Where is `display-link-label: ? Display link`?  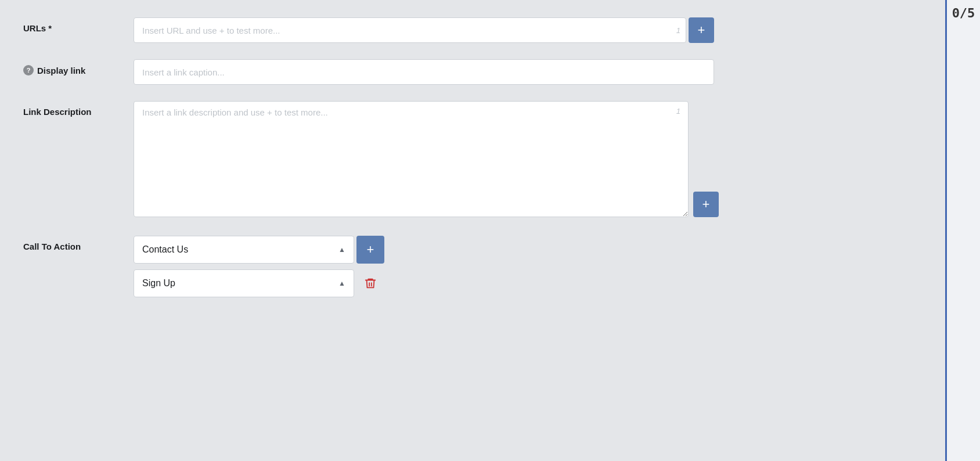 display-link-label: ? Display link is located at coordinates (78, 67).